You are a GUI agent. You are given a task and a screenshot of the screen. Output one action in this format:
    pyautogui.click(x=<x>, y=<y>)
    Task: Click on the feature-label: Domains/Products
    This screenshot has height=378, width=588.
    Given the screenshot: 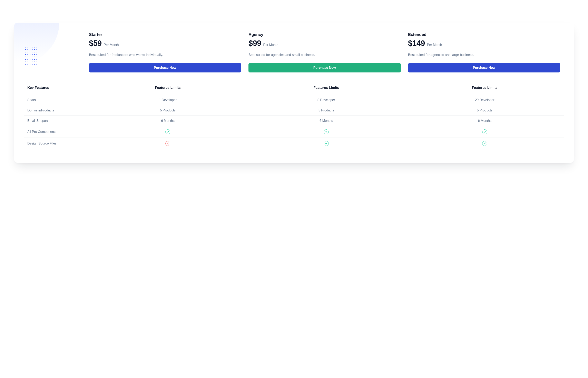 What is the action you would take?
    pyautogui.click(x=56, y=110)
    